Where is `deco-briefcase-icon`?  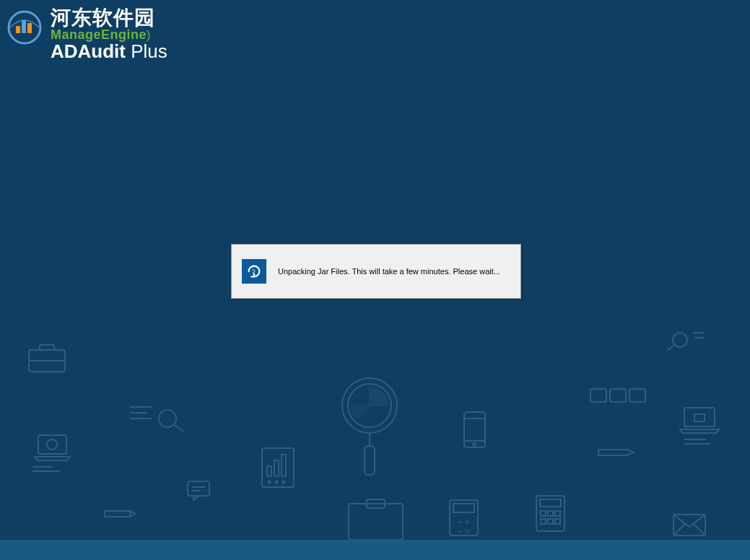 deco-briefcase-icon is located at coordinates (47, 357).